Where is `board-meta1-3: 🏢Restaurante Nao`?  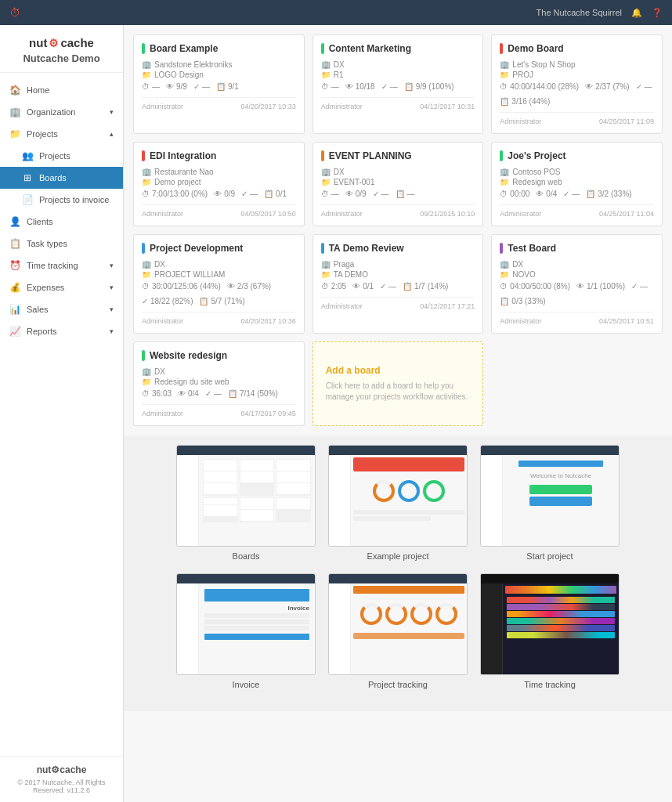 board-meta1-3: 🏢Restaurante Nao is located at coordinates (219, 172).